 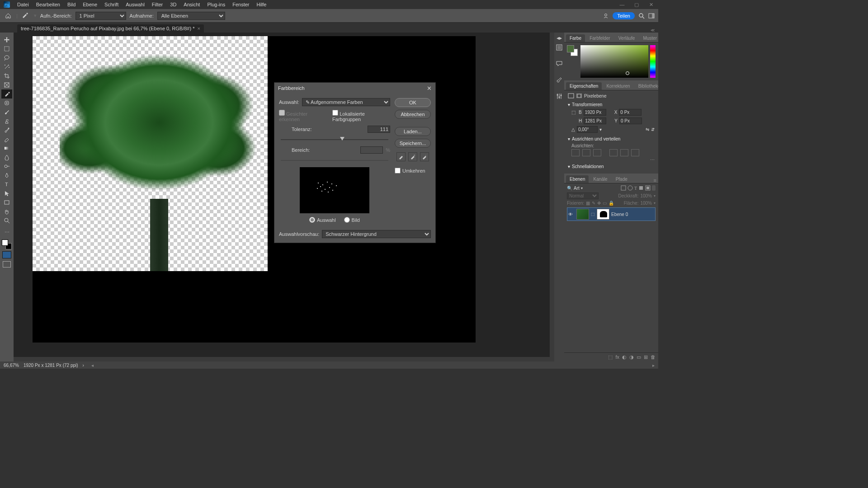 I want to click on adjustments-panel-icon, so click(x=559, y=96).